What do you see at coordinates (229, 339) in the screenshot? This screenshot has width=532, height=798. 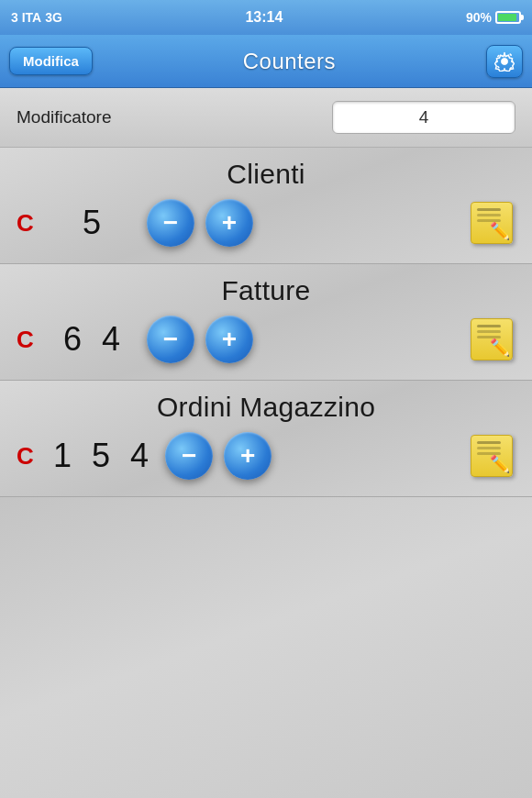 I see `increment-button-fatture: +` at bounding box center [229, 339].